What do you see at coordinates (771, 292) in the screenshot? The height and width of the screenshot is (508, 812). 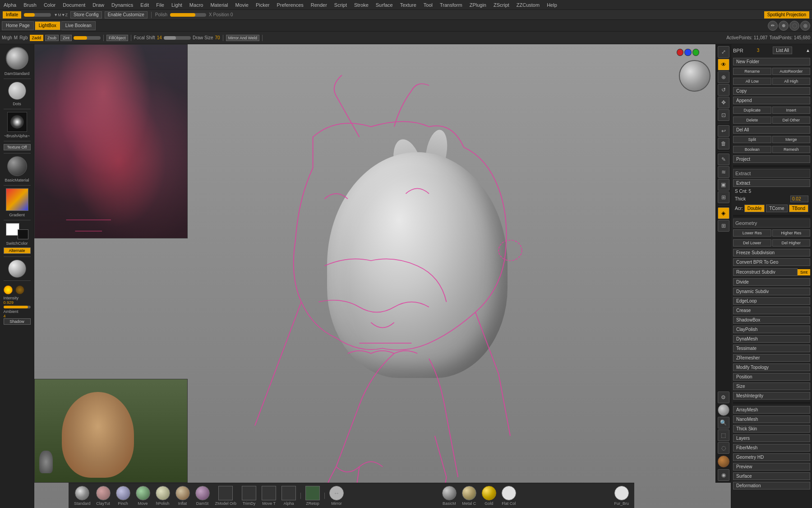 I see `dynamic-subdiv-btn: Dynamic Subdiv` at bounding box center [771, 292].